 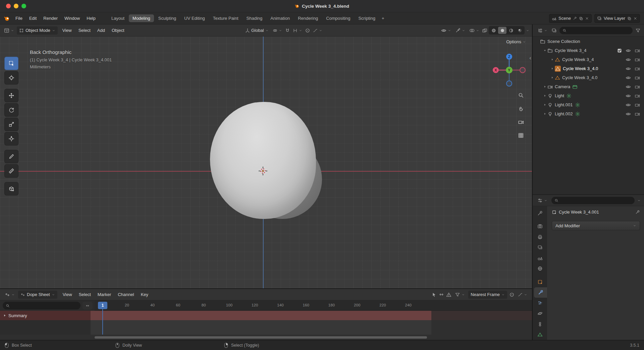 I want to click on new-scene-icon, so click(x=581, y=18).